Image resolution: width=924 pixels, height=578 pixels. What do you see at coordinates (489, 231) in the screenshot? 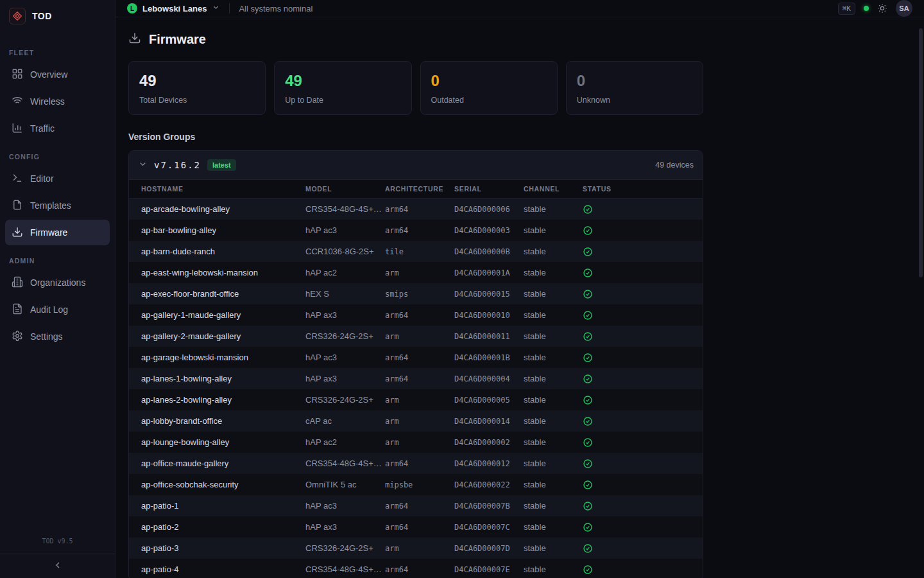
I see `cell-serial: D4CA6D000003` at bounding box center [489, 231].